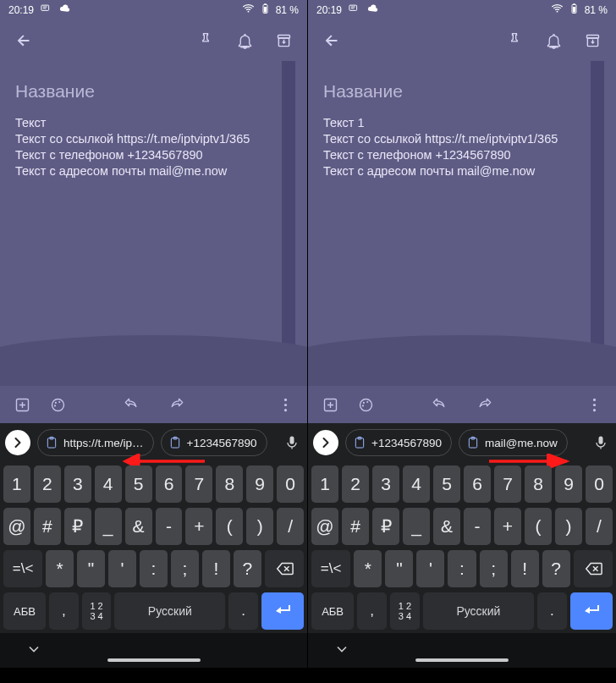  I want to click on key-sym: +, so click(199, 526).